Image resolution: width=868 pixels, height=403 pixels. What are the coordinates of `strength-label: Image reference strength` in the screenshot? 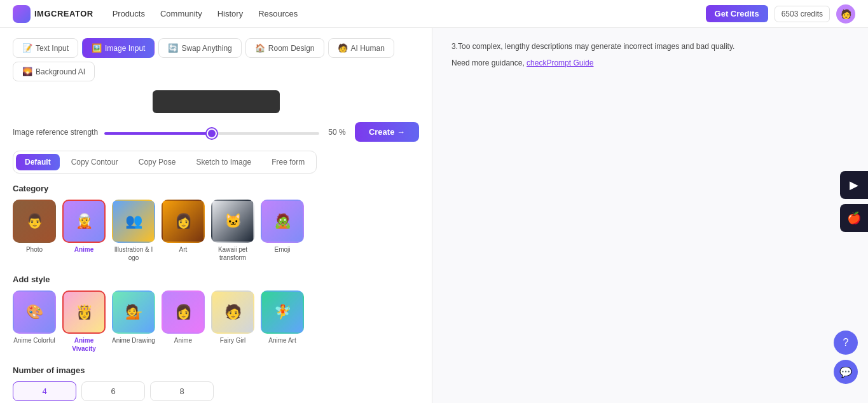 It's located at (55, 132).